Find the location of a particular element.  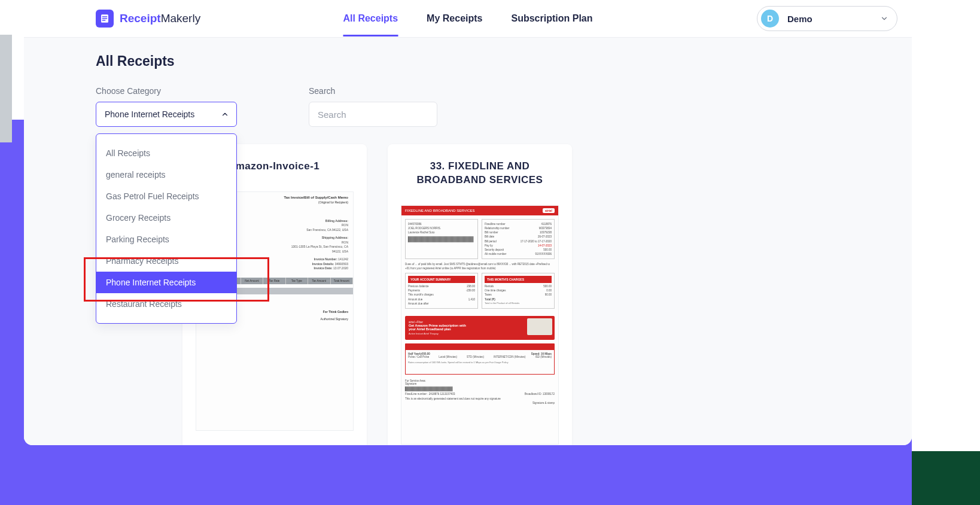

bill-meta-panel: Fixedline number4118876 Relationship num… is located at coordinates (518, 239).